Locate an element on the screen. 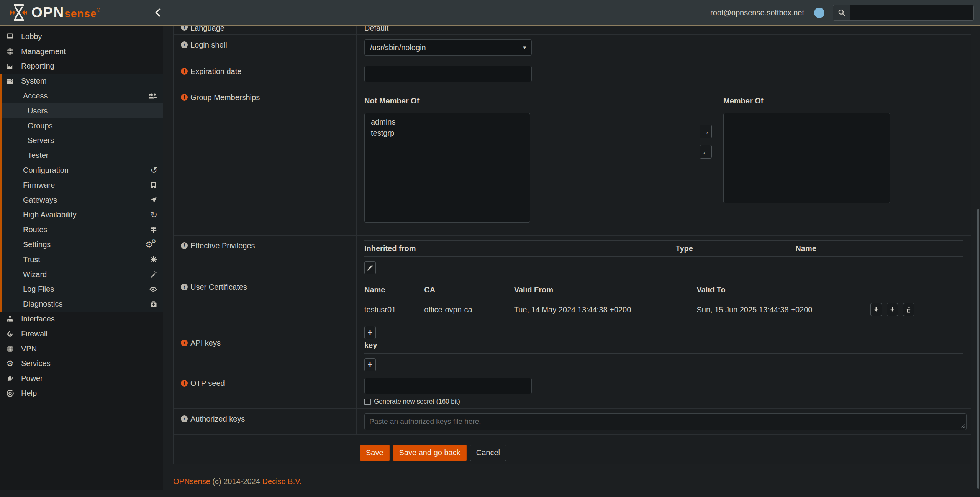  sidebar-item-label: Trust is located at coordinates (31, 260).